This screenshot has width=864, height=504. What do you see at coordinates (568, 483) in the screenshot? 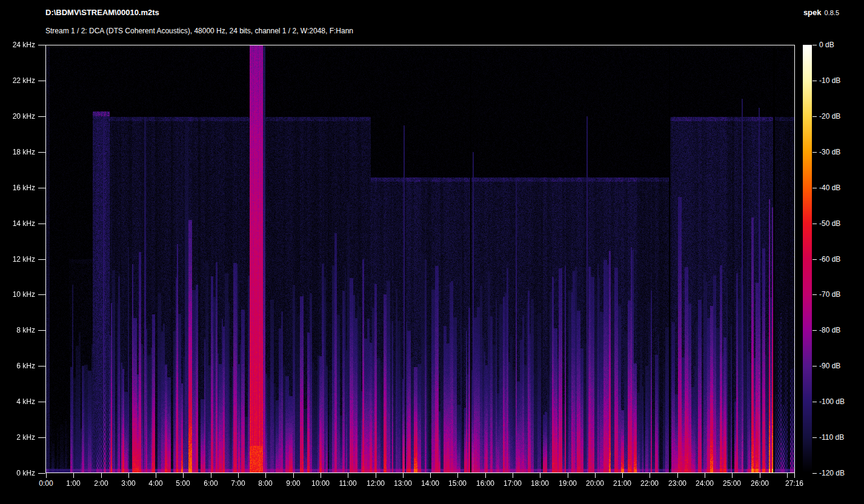
I see `time-tick-label: 19:00` at bounding box center [568, 483].